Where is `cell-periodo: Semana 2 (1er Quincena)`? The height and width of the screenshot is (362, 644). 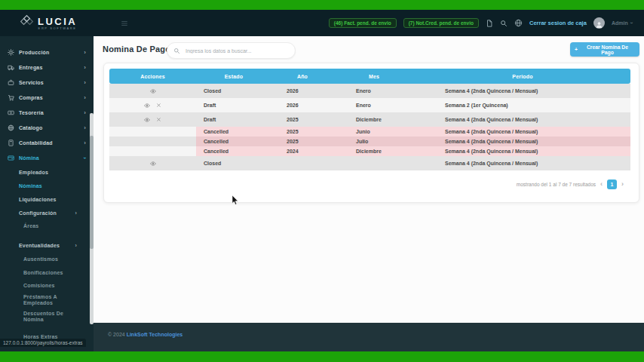 cell-periodo: Semana 2 (1er Quincena) is located at coordinates (534, 106).